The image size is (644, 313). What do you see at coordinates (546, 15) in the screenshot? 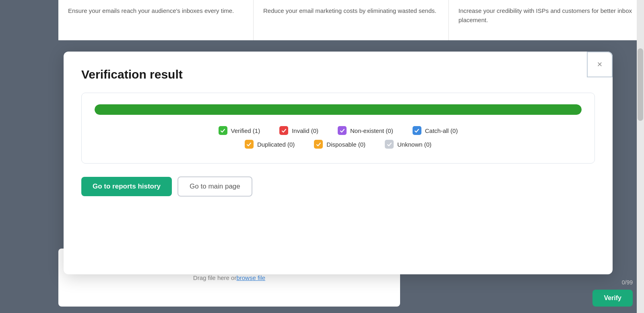
I see `top-card-3-text: Increase your credibility with ISPs and …` at bounding box center [546, 15].